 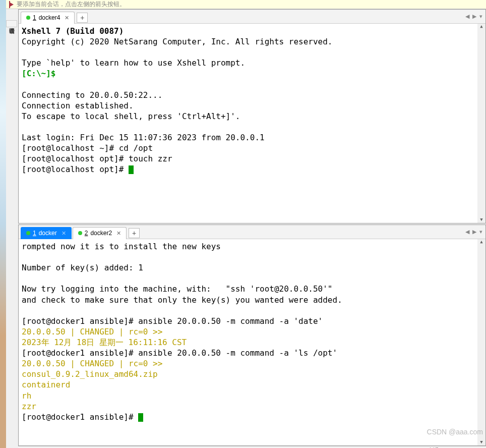 I want to click on session-manager-side-tab: 会话管理器, so click(x=12, y=24).